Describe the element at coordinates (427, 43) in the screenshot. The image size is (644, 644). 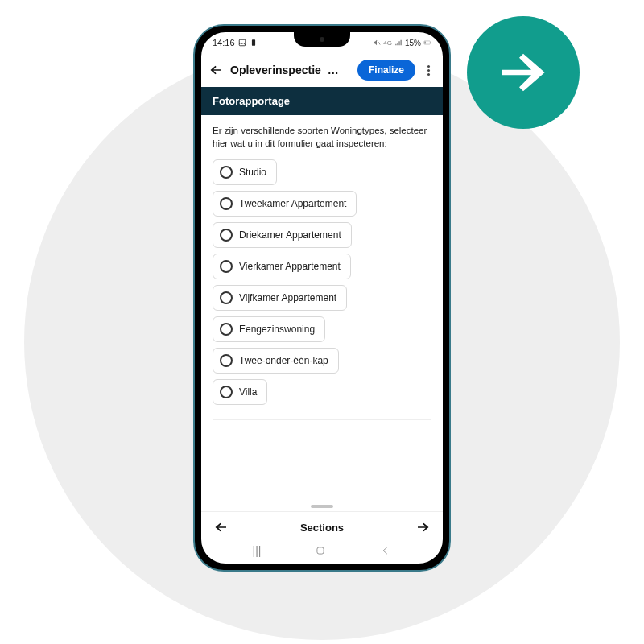
I see `battery-icon` at that location.